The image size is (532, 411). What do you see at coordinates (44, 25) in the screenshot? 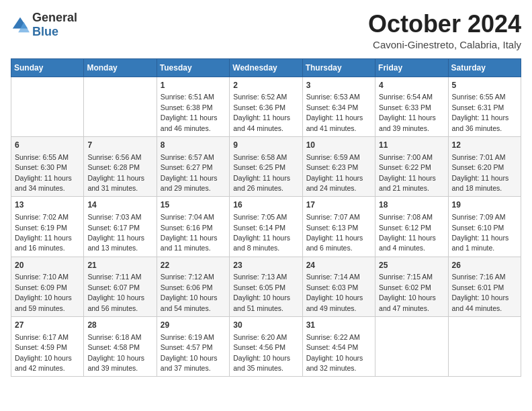
I see `logo: General Blue` at bounding box center [44, 25].